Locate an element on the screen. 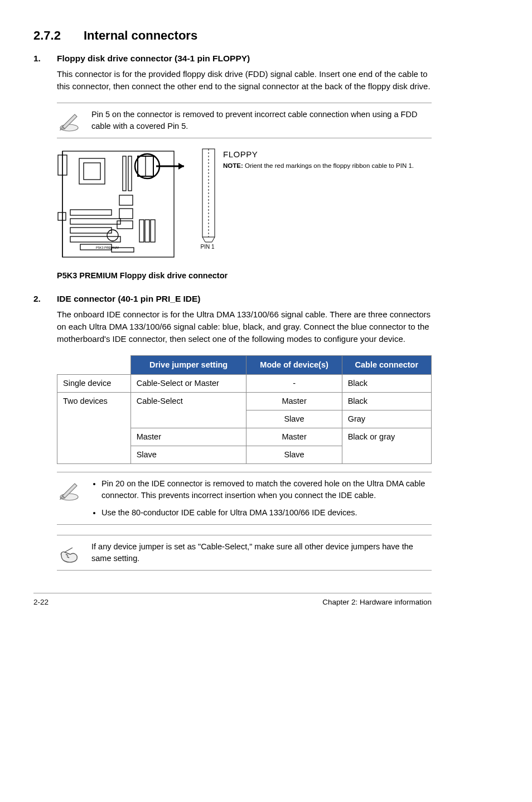 The image size is (532, 802). section-number: 2.7.2 is located at coordinates (59, 36).